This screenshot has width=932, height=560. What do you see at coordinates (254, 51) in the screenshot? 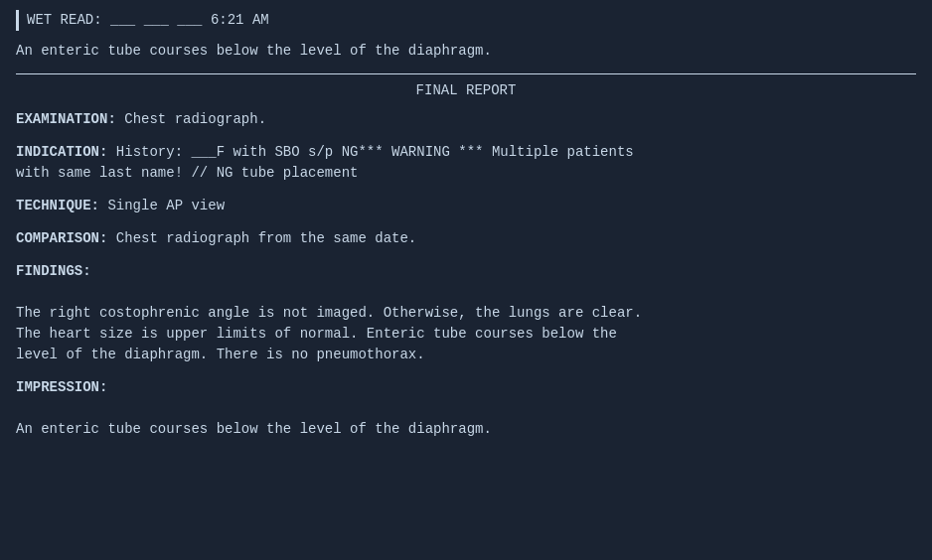
I see `wet-read-summary-text: An enteric tube courses below the level …` at bounding box center [254, 51].